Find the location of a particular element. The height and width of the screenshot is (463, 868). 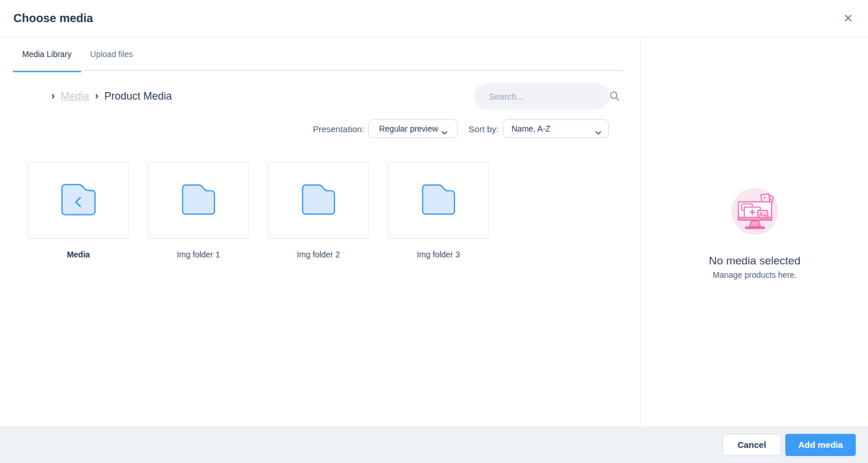

tab-upload-files: Upload files is located at coordinates (112, 55).